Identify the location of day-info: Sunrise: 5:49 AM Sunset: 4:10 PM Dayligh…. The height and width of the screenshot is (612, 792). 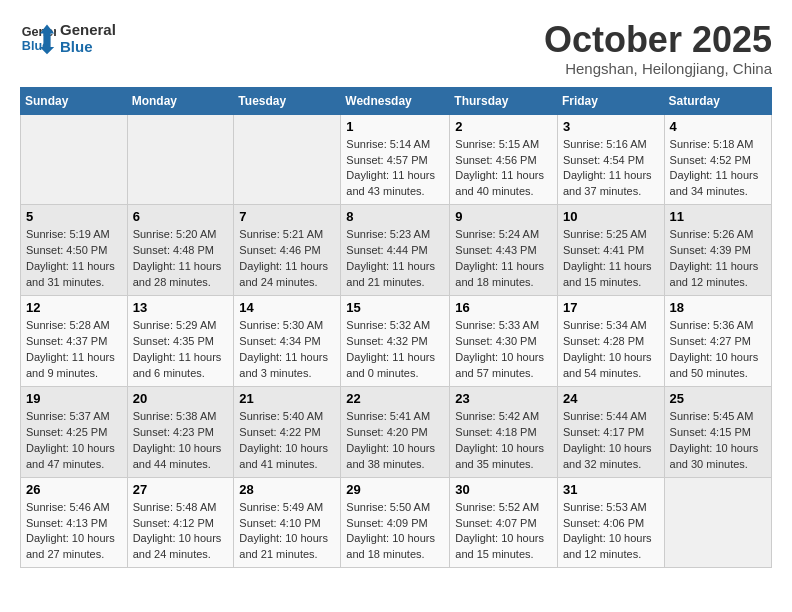
(287, 532).